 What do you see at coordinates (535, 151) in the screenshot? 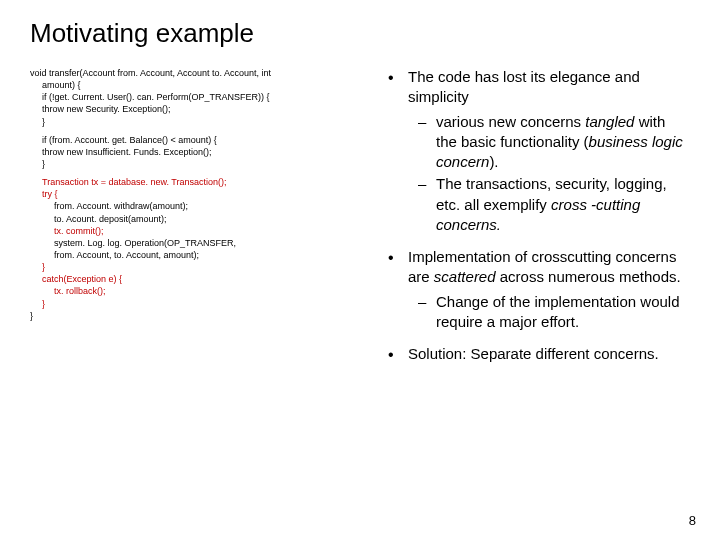
I see `bullet-elegance: The code has lost its elegance and simpl…` at bounding box center [535, 151].